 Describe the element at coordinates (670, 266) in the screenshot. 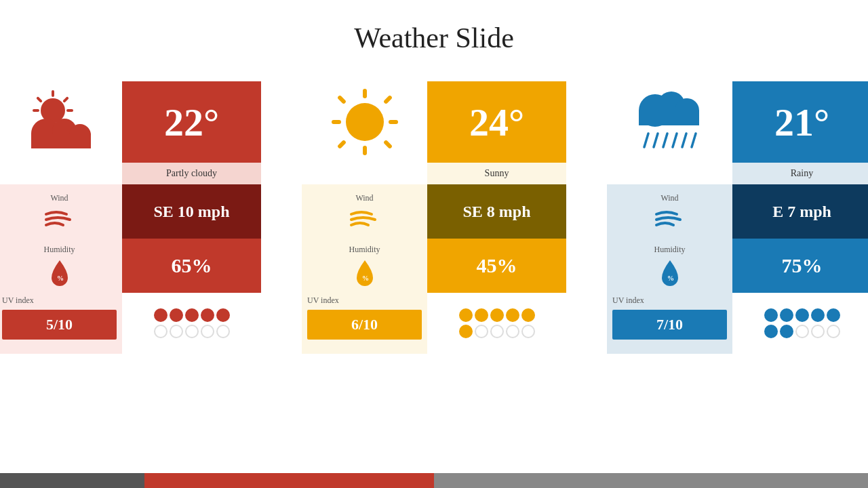

I see `humidity-left-blue: Humidity %` at that location.